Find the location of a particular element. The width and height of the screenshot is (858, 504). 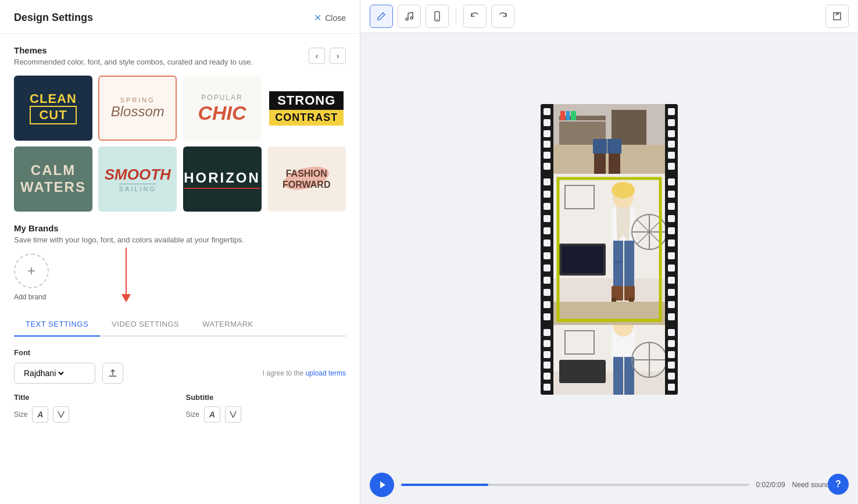

themes-next-button: › is located at coordinates (338, 56).